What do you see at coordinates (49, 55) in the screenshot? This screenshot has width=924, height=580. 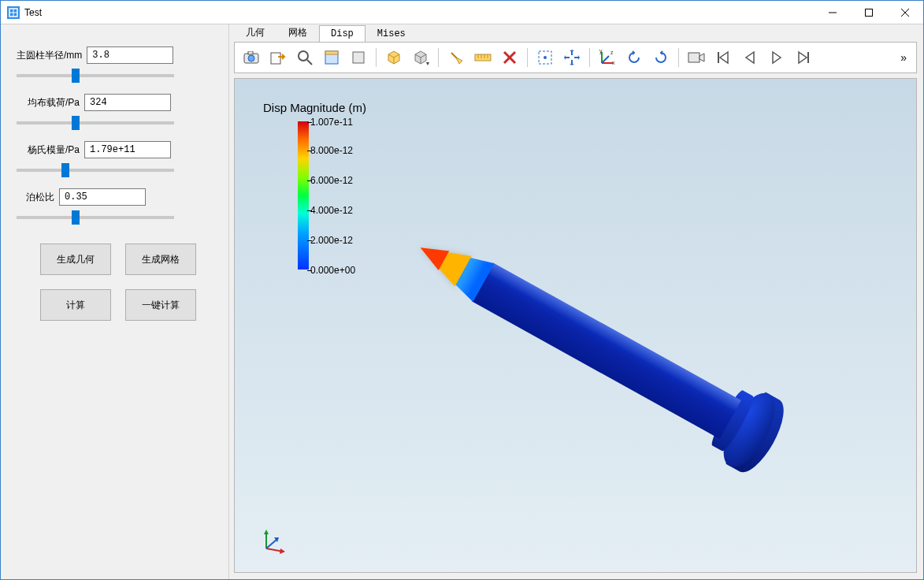 I see `radius-label: 主圆柱半径/mm` at bounding box center [49, 55].